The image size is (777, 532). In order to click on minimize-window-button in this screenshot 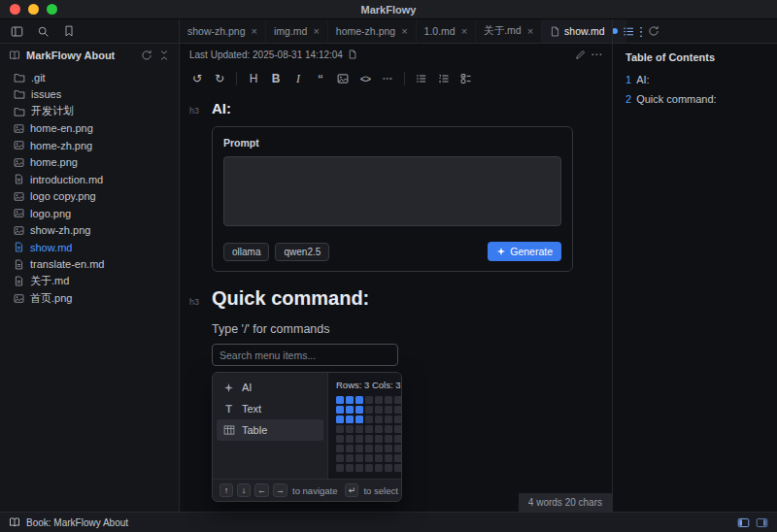, I will do `click(33, 10)`.